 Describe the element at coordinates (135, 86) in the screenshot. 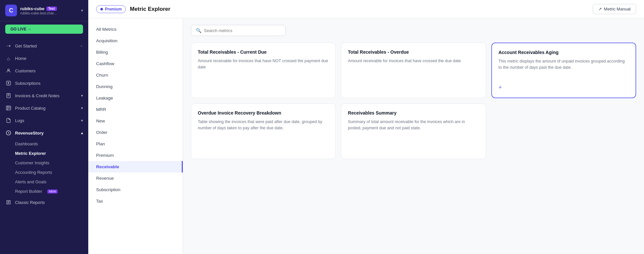

I see `category-item-dunning: Dunning` at that location.